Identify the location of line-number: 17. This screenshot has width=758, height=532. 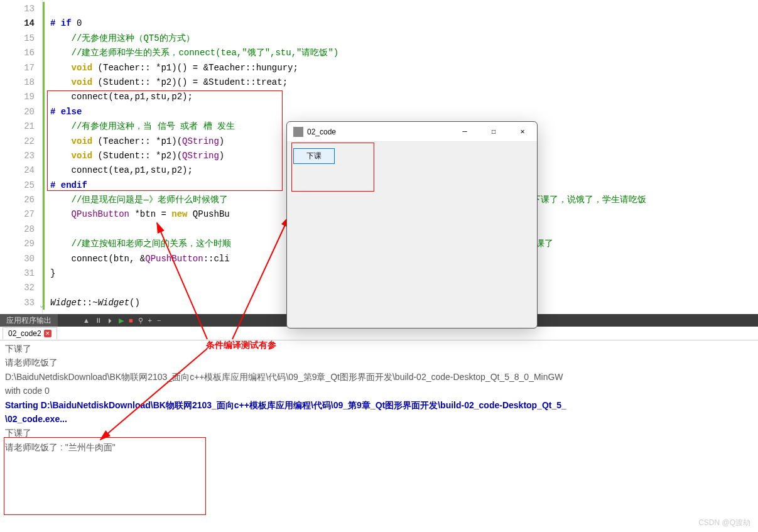
(21, 68).